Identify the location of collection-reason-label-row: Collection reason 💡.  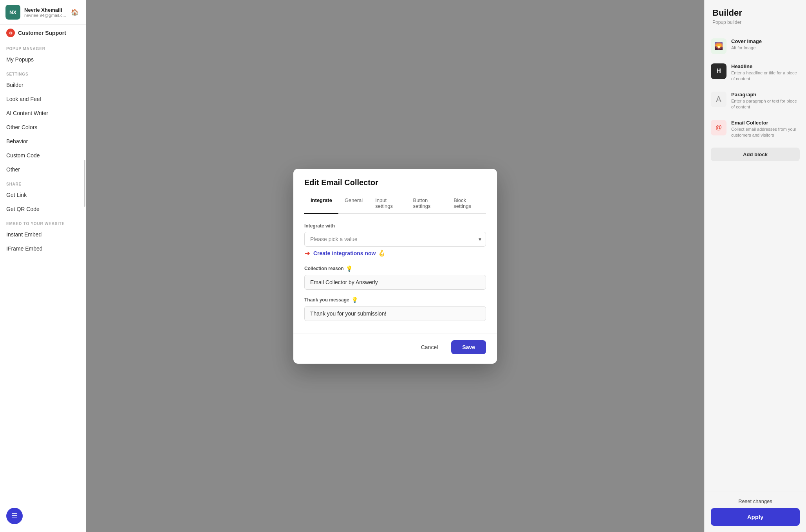
(395, 269).